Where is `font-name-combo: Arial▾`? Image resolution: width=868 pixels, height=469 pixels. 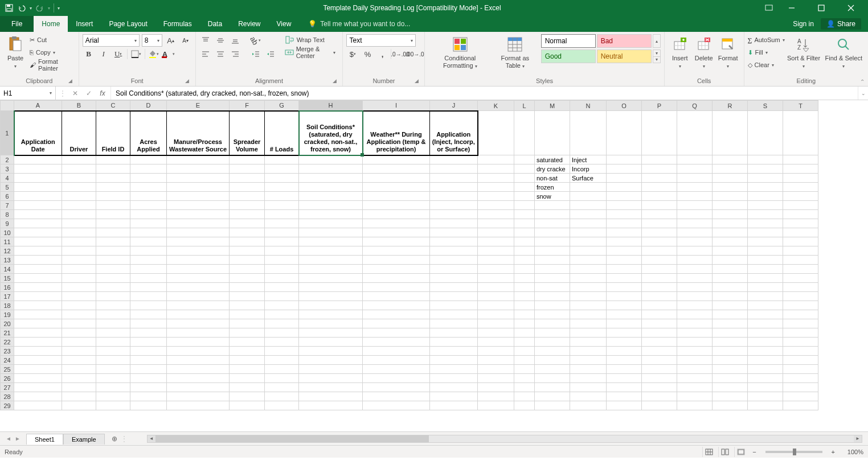 font-name-combo: Arial▾ is located at coordinates (111, 40).